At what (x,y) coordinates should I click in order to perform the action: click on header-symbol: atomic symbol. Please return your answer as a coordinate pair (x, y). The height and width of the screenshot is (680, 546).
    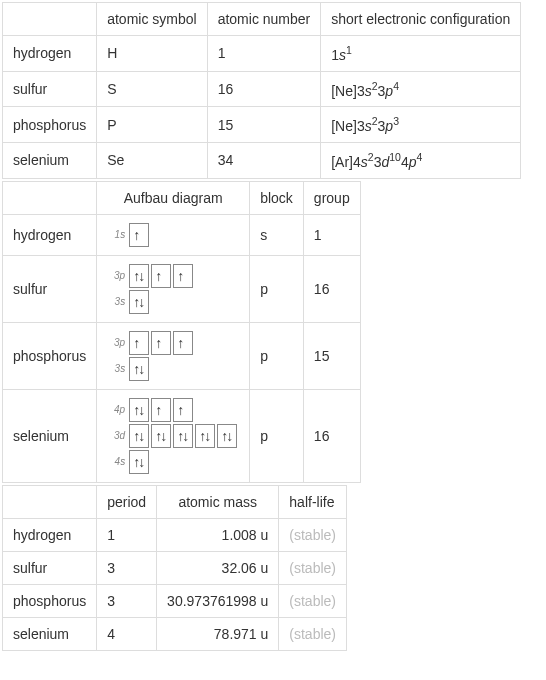
    Looking at the image, I should click on (152, 20).